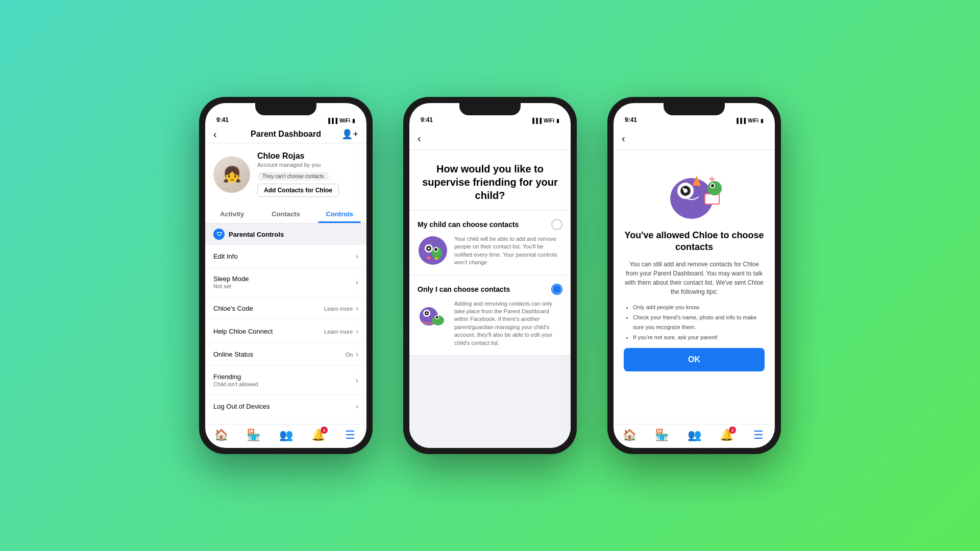 This screenshot has width=980, height=551. Describe the element at coordinates (308, 174) in the screenshot. I see `profile-info: Chloe Rojas Account managed by you They …` at that location.